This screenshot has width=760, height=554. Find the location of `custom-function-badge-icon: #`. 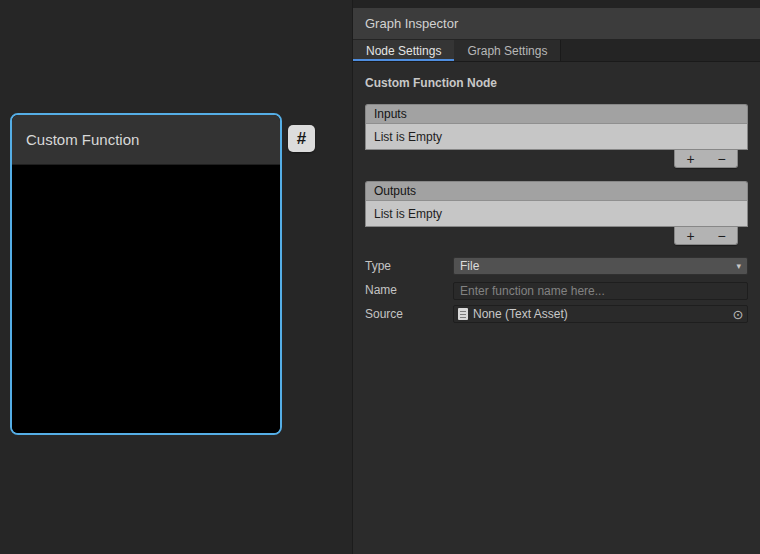

custom-function-badge-icon: # is located at coordinates (302, 138).